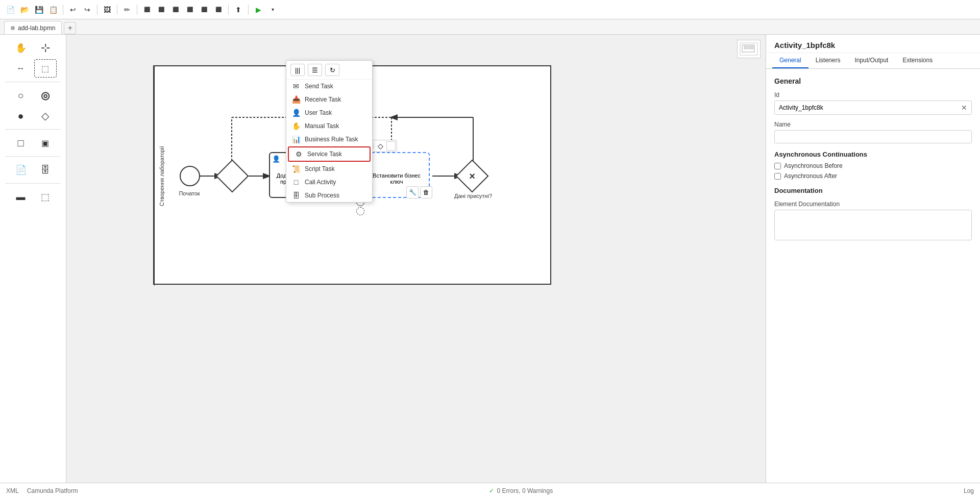 This screenshot has width=980, height=498. Describe the element at coordinates (45, 197) in the screenshot. I see `group-tool: ⬚` at that location.